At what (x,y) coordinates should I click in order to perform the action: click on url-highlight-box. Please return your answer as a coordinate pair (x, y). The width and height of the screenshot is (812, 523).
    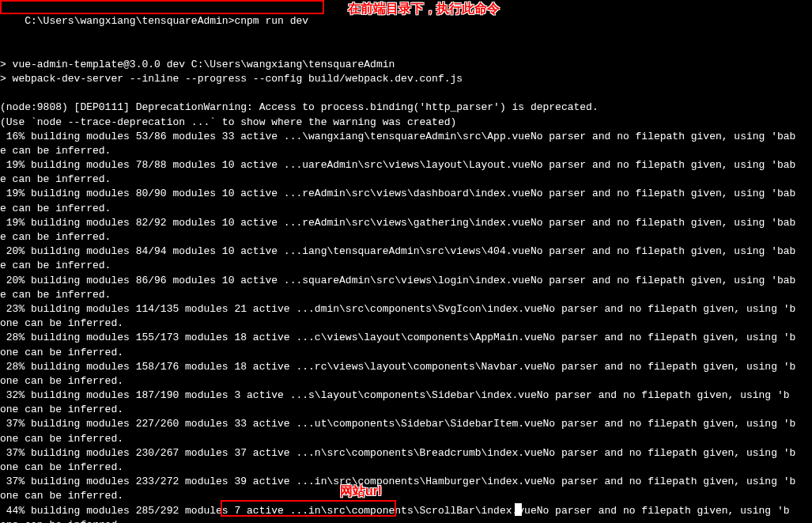
    Looking at the image, I should click on (308, 508).